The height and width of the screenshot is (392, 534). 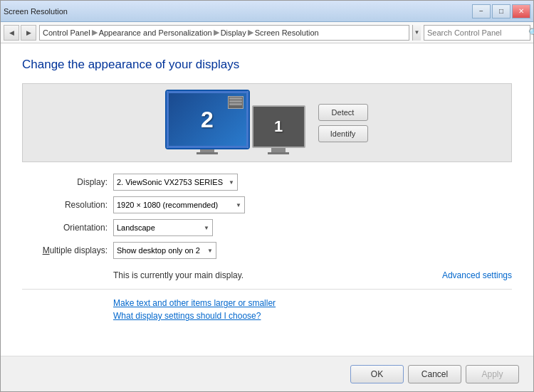 What do you see at coordinates (231, 182) in the screenshot?
I see `display-arrow: ▼` at bounding box center [231, 182].